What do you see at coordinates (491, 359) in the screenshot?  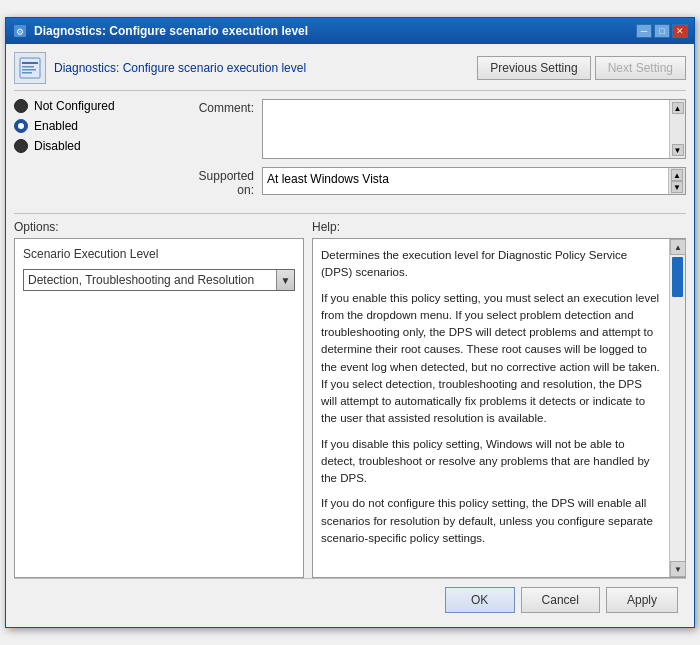 I see `help-para-2: If you enable this policy setting, you m…` at bounding box center [491, 359].